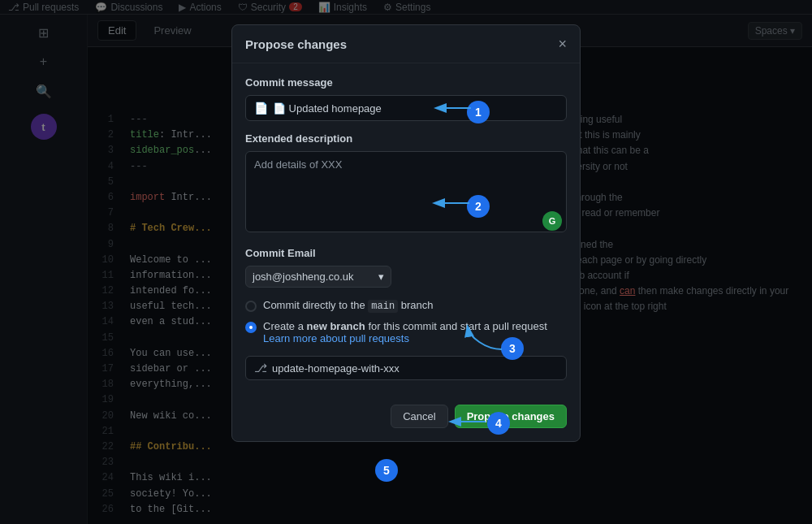 The height and width of the screenshot is (524, 812). I want to click on callout-1: 1, so click(478, 112).